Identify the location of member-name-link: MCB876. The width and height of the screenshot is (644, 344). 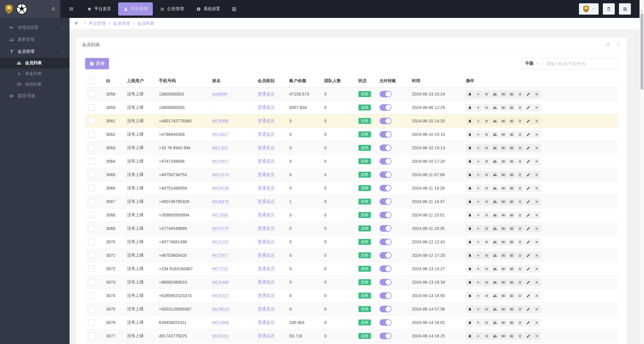
(221, 202).